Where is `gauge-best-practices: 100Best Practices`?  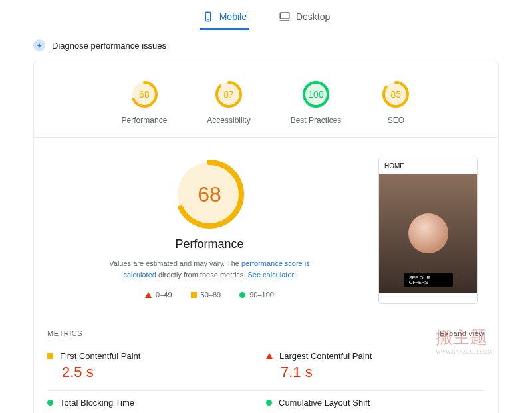 gauge-best-practices: 100Best Practices is located at coordinates (317, 102).